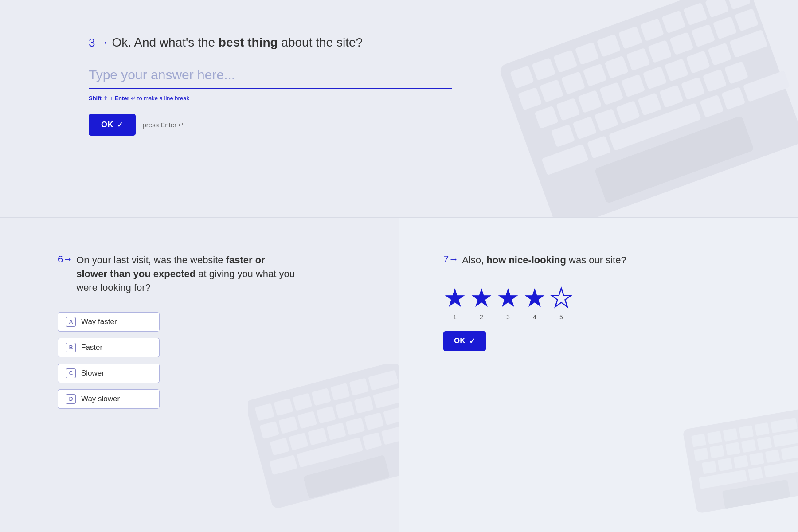 The width and height of the screenshot is (798, 532). What do you see at coordinates (248, 43) in the screenshot?
I see `question-3-bold: best thing` at bounding box center [248, 43].